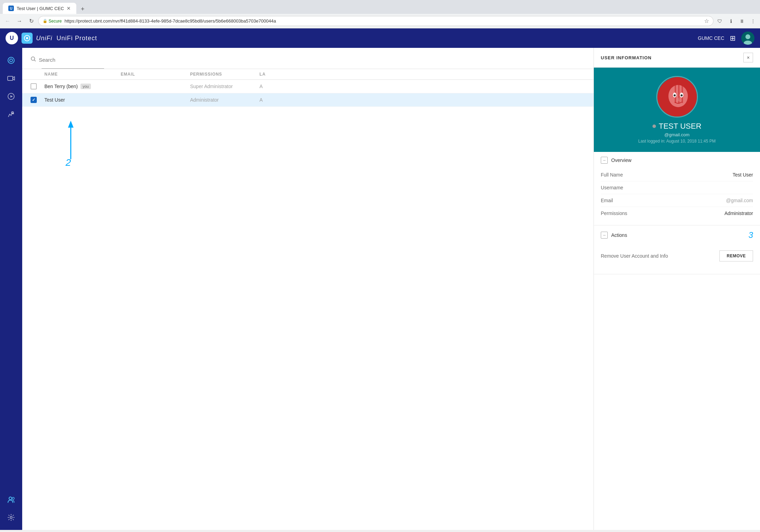  What do you see at coordinates (677, 235) in the screenshot?
I see `actions-section-header: − Actions 3` at bounding box center [677, 235].